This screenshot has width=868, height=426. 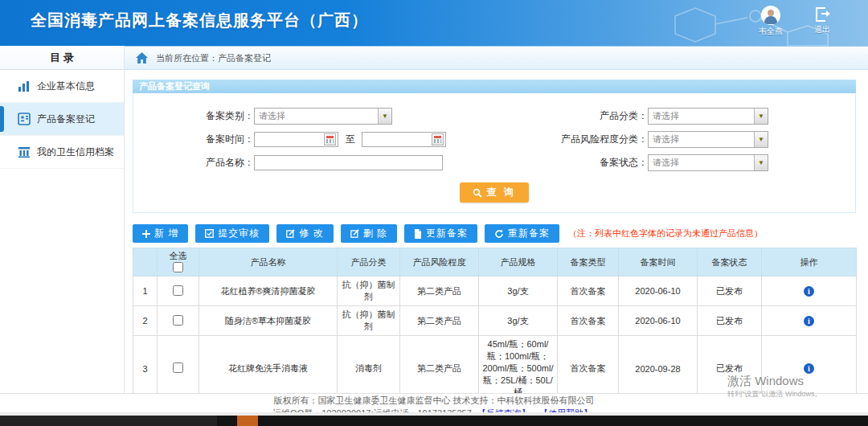 I want to click on product-class-label: 产品分类：, so click(x=579, y=116).